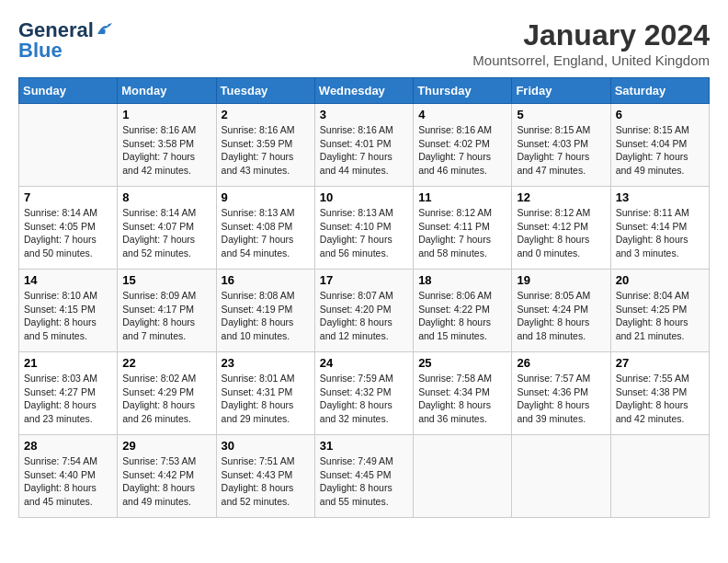 This screenshot has width=728, height=563. Describe the element at coordinates (166, 280) in the screenshot. I see `day-number: 15` at that location.